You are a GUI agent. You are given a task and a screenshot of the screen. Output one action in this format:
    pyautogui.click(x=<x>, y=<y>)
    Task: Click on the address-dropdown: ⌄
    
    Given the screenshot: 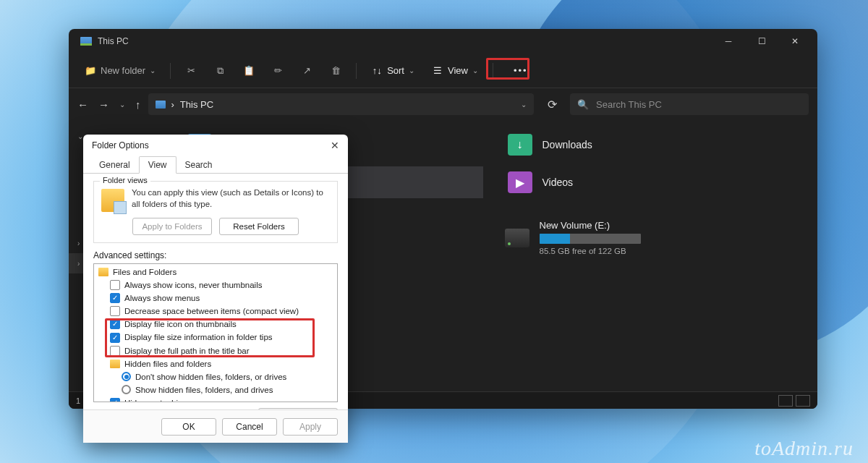 What is the action you would take?
    pyautogui.click(x=524, y=104)
    